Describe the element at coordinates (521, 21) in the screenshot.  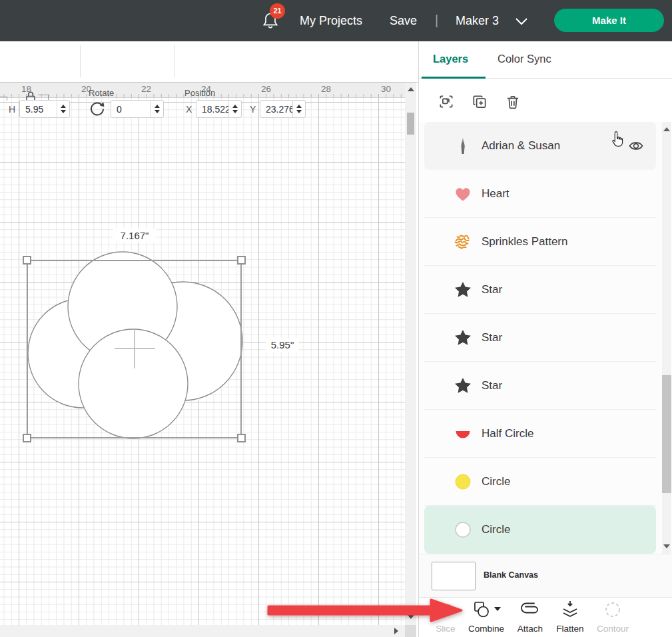
I see `chevron-down-icon` at that location.